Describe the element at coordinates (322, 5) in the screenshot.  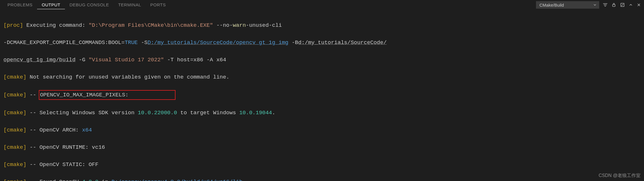
I see `panel-header: PROBLEMS OUTPUT DEBUG CONSOLE TERMINAL P…` at that location.